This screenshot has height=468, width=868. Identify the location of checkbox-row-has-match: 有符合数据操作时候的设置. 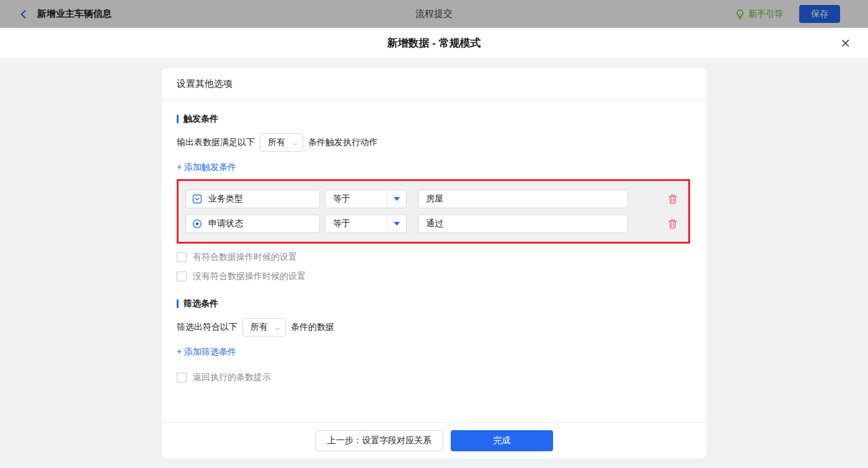
(434, 257).